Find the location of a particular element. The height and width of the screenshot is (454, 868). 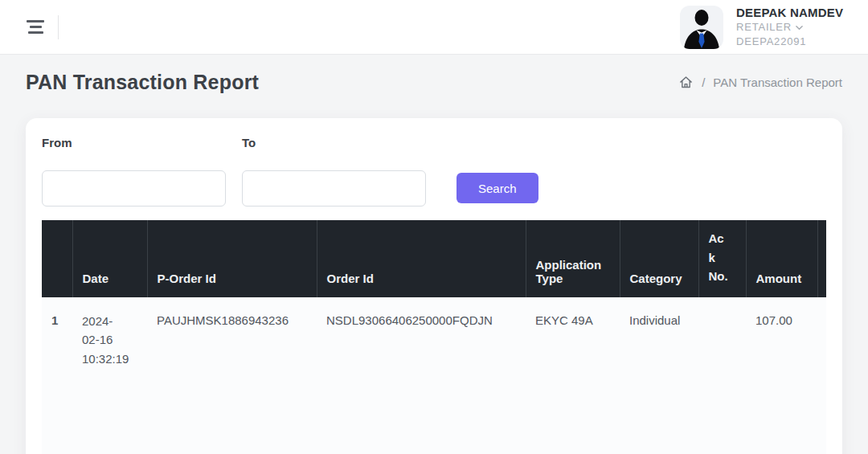

col-header-category: Category is located at coordinates (659, 259).